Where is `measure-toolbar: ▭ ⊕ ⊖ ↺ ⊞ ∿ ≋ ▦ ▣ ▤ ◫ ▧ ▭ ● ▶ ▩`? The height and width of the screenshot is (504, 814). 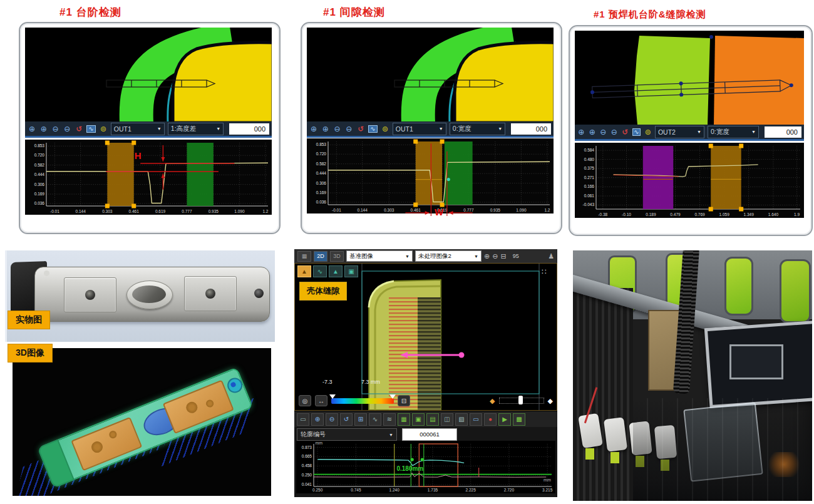 measure-toolbar: ▭ ⊕ ⊖ ↺ ⊞ ∿ ≋ ▦ ▣ ▤ ◫ ▧ ▭ ● ▶ ▩ is located at coordinates (426, 419).